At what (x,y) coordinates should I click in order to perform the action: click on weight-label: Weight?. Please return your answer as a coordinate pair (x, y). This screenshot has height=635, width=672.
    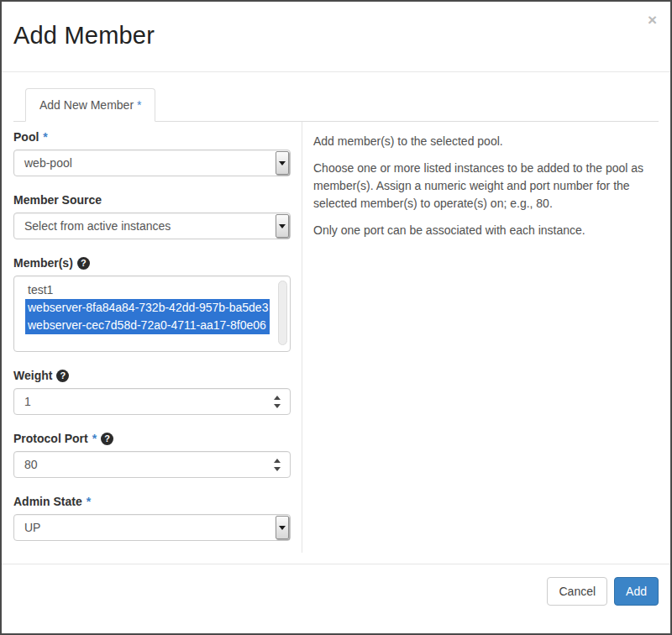
    Looking at the image, I should click on (152, 375).